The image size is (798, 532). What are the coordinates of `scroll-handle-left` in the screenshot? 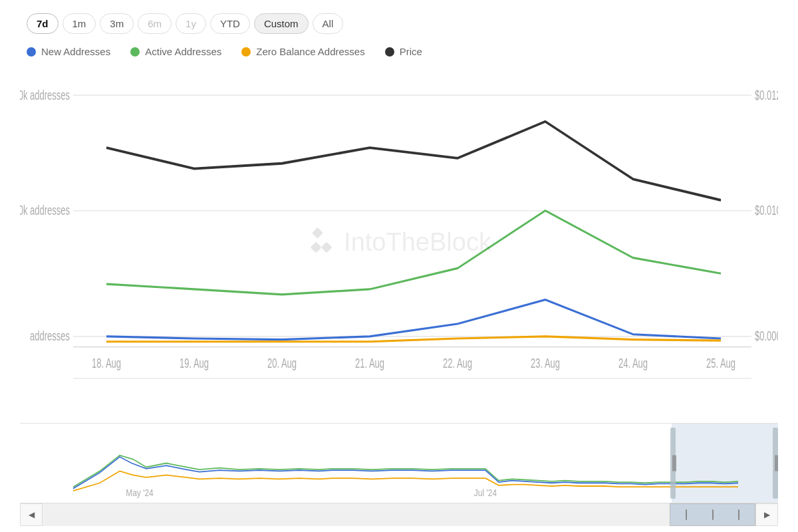 It's located at (686, 515).